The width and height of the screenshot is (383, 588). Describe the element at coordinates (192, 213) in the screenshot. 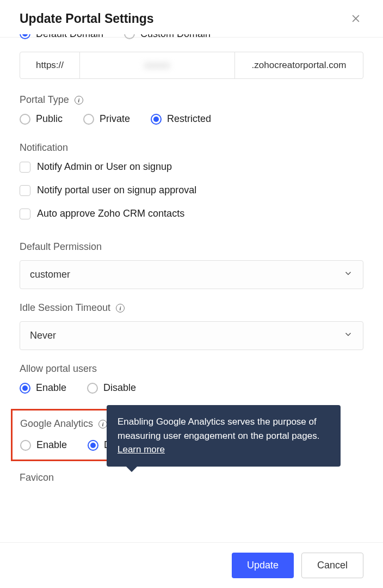

I see `checkbox-auto-approve: Auto approve Zoho CRM contacts` at that location.